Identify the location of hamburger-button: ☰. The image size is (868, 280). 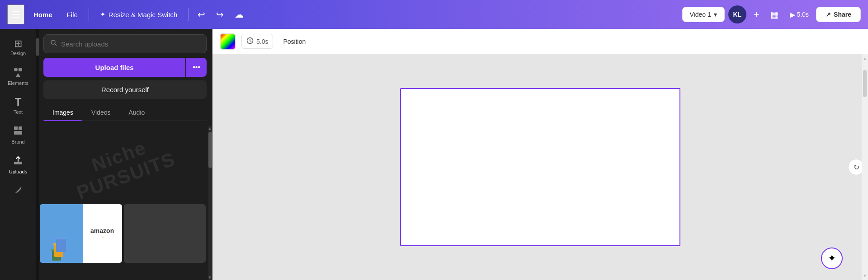
(16, 14).